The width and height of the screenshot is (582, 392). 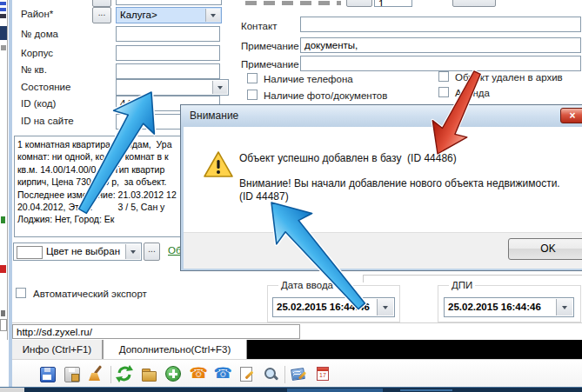 I want to click on contact-input, so click(x=440, y=24).